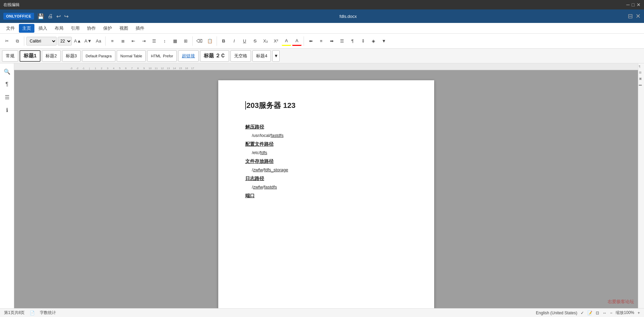 The image size is (644, 317). I want to click on style-h3: 标题3, so click(72, 56).